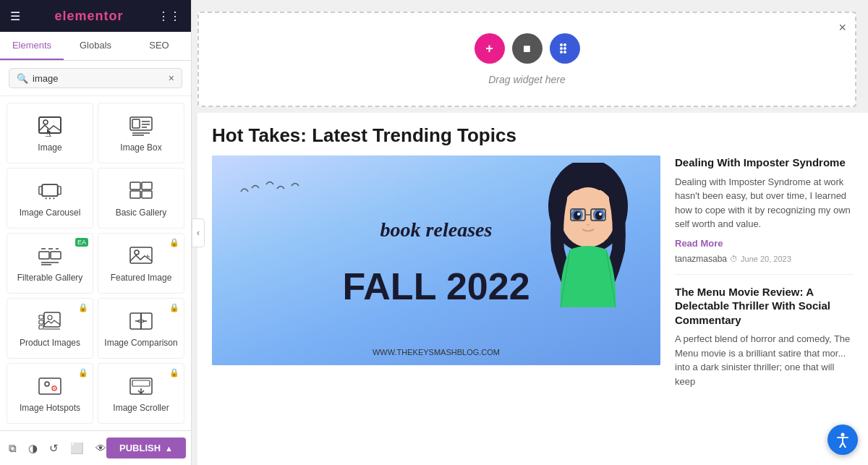  What do you see at coordinates (82, 242) in the screenshot?
I see `ea-badge: EA` at bounding box center [82, 242].